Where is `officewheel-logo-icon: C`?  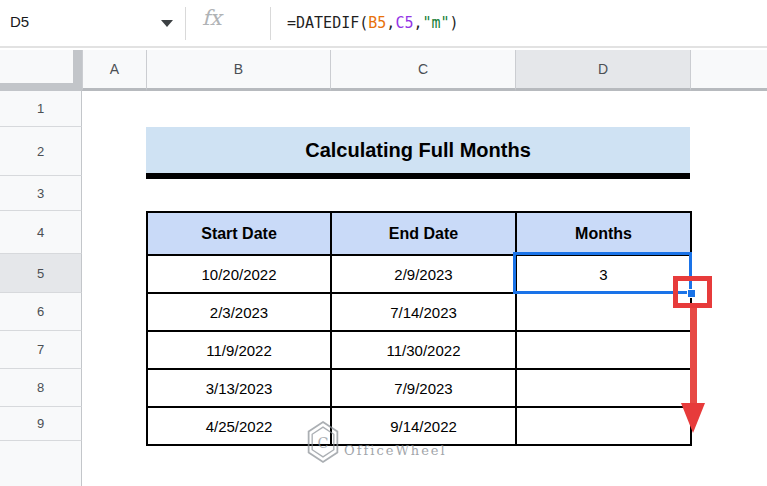 officewheel-logo-icon: C is located at coordinates (323, 442).